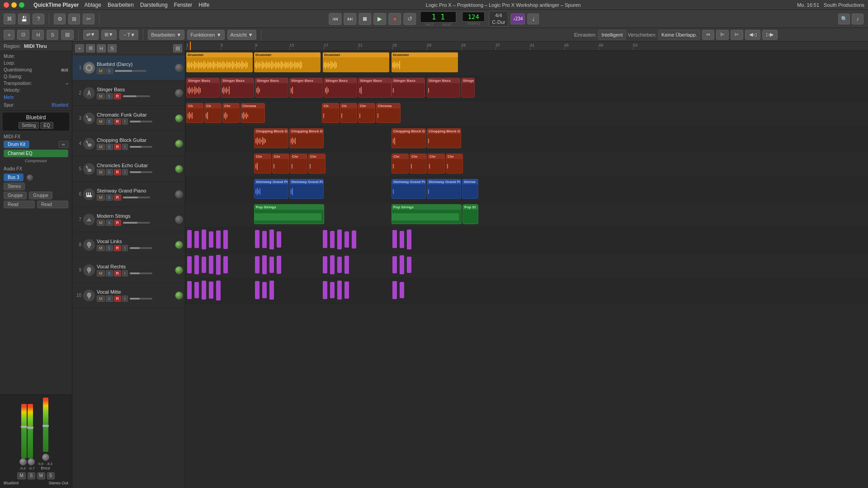 Image resolution: width=868 pixels, height=488 pixels. What do you see at coordinates (14, 5) in the screenshot?
I see `minimize-btn` at bounding box center [14, 5].